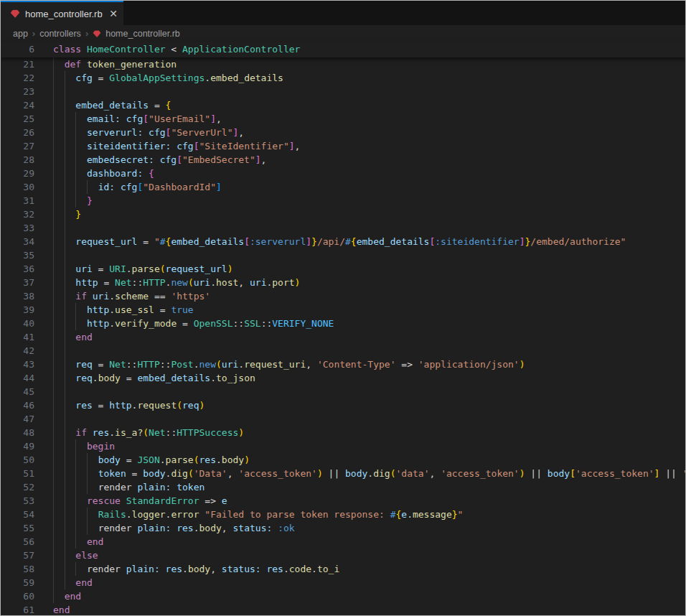 Image resolution: width=686 pixels, height=616 pixels. Describe the element at coordinates (343, 350) in the screenshot. I see `code-line: 42` at that location.